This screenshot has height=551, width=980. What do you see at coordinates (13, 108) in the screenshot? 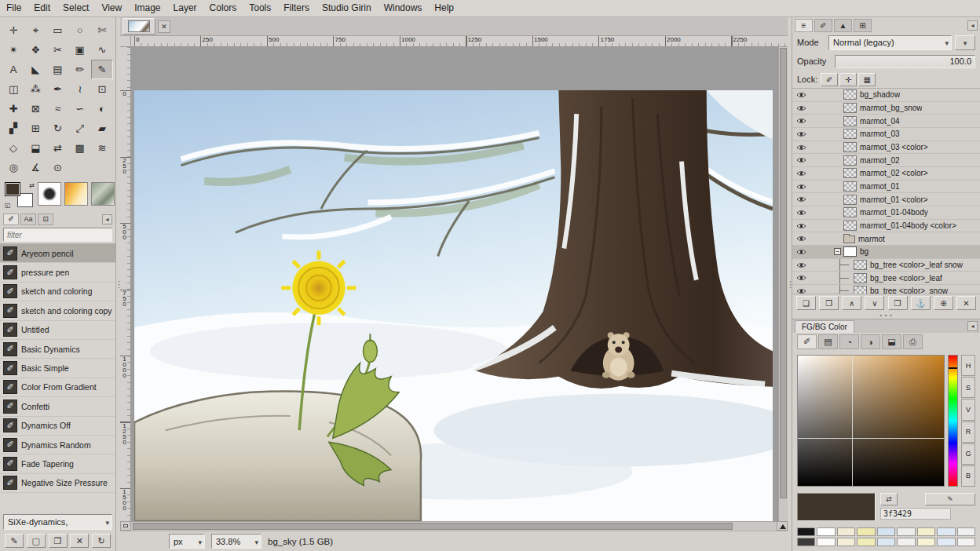
I see `tool-heal: ✚` at bounding box center [13, 108].